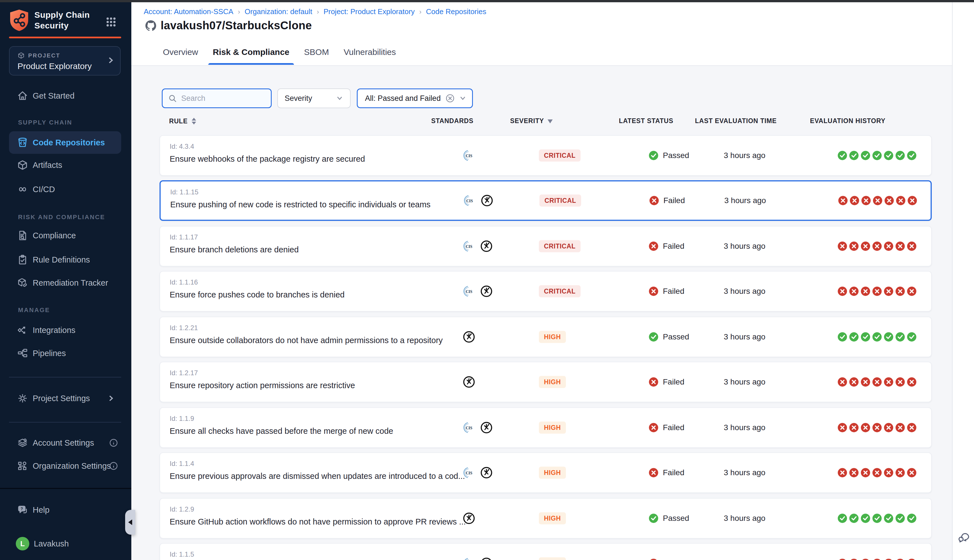 This screenshot has width=974, height=560. Describe the element at coordinates (317, 476) in the screenshot. I see `rule-name: Ensure previous approvals are dismissed …` at that location.